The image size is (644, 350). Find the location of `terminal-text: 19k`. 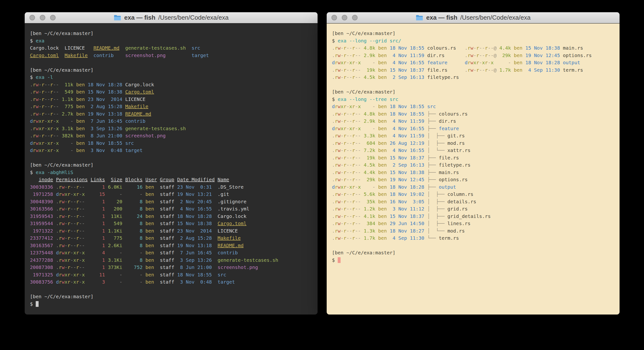

terminal-text: 19k is located at coordinates (370, 70).